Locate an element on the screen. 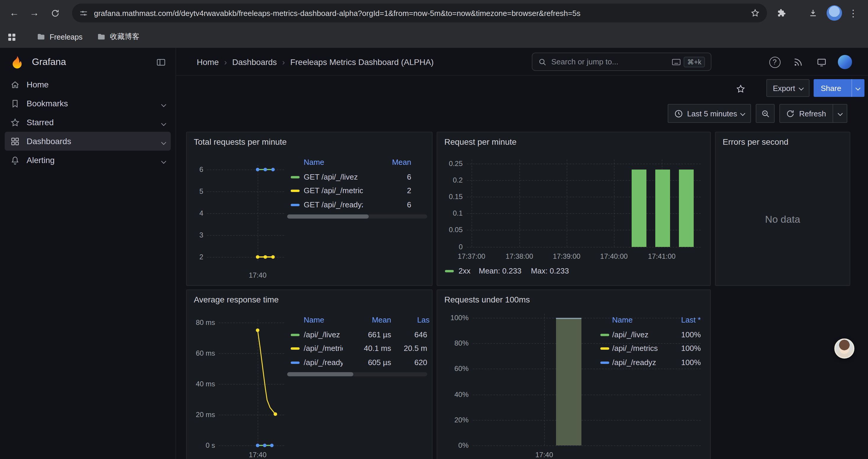  y-tick: 0.05 is located at coordinates (453, 230).